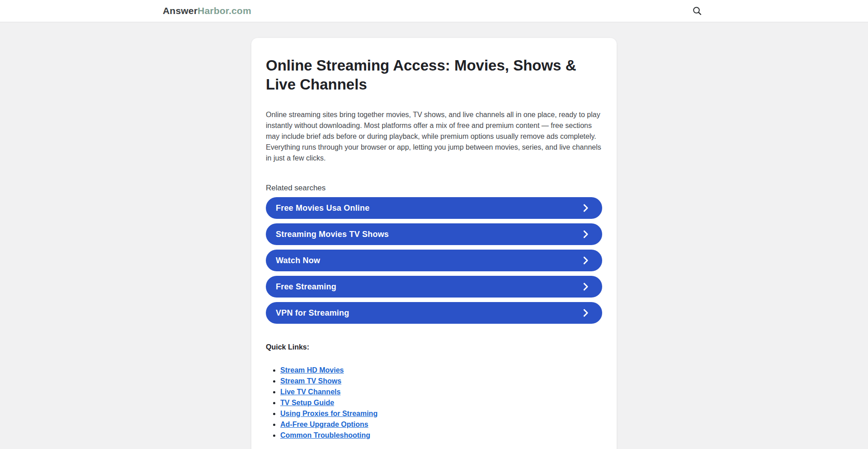 The image size is (868, 449). I want to click on related-search-label: VPN for Streaming, so click(312, 313).